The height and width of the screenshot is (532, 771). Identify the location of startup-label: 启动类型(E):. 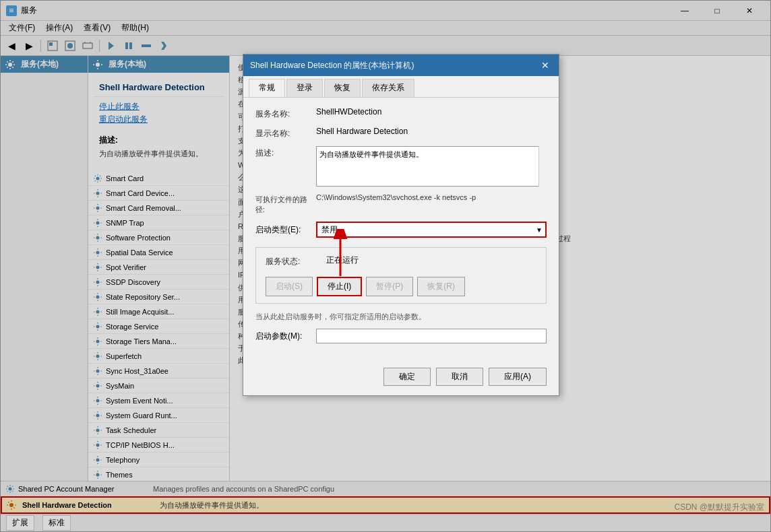
(286, 230).